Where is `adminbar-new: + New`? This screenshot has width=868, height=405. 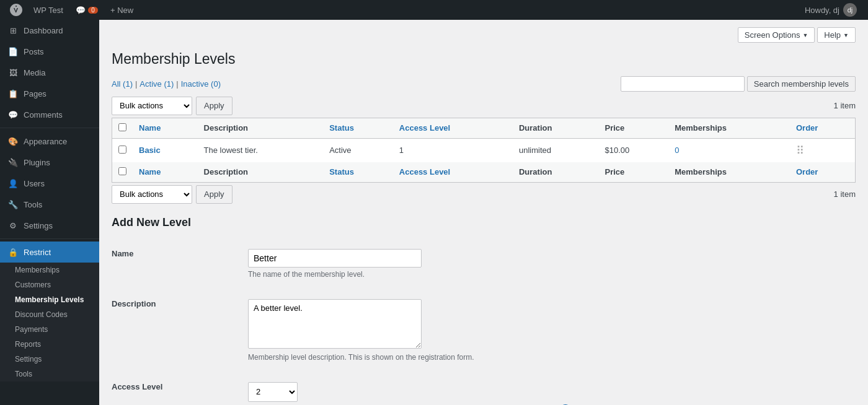
adminbar-new: + New is located at coordinates (122, 10).